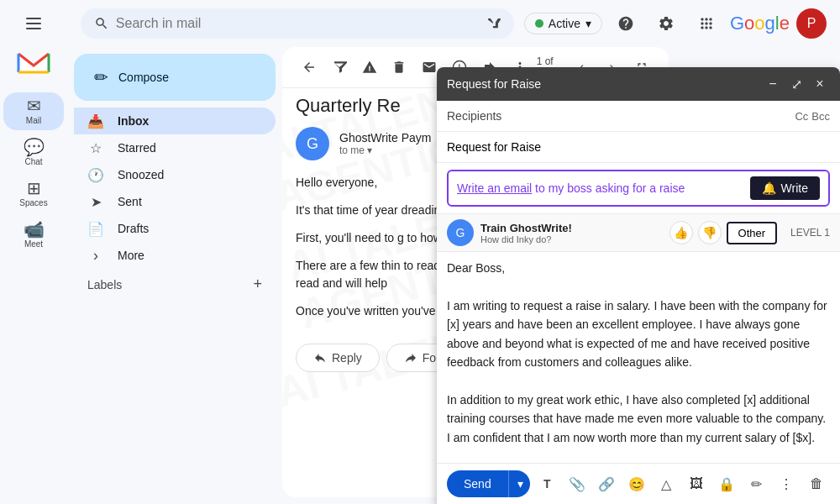 The image size is (840, 504). I want to click on compose-subject-field, so click(638, 148).